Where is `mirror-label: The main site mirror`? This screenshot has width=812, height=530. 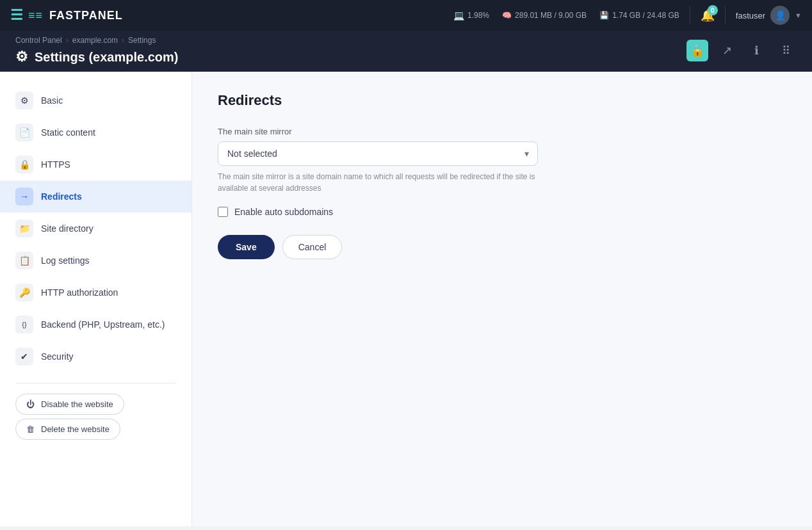
mirror-label: The main site mirror is located at coordinates (502, 132).